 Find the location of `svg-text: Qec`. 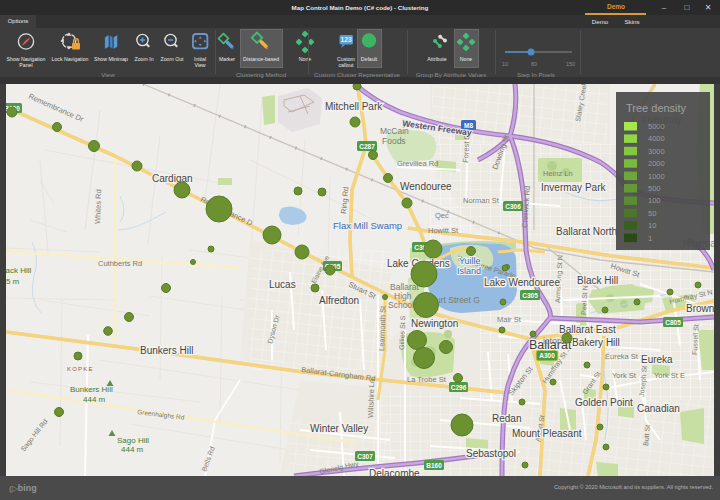

svg-text: Qec is located at coordinates (442, 216).